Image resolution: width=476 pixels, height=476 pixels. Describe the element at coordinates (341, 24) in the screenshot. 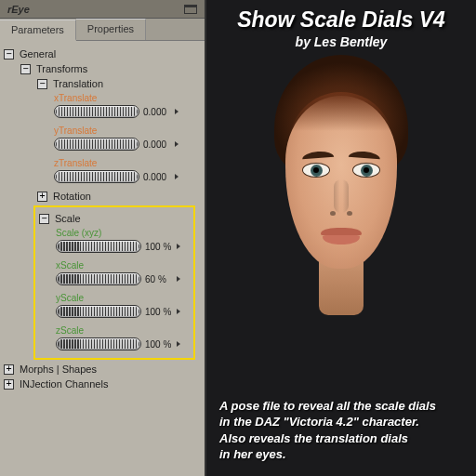

I see `promo-title-block: Show Scale Dials V4 by Les Bentley` at that location.